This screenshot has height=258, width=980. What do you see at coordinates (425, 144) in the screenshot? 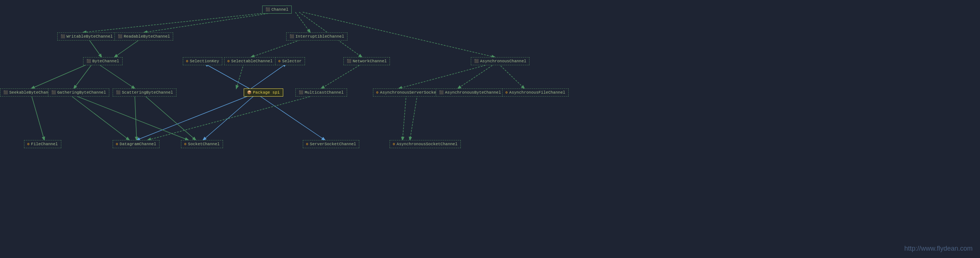
I see `node-asyncsocketchannel: ⚙ AsynchronousSocketChannel` at bounding box center [425, 144].